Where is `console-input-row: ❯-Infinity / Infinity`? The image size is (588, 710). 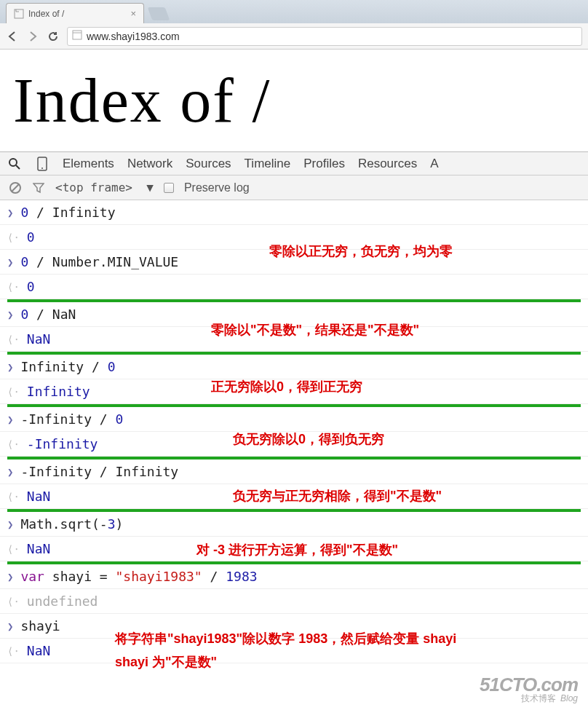
console-input-row: ❯-Infinity / Infinity is located at coordinates (294, 472).